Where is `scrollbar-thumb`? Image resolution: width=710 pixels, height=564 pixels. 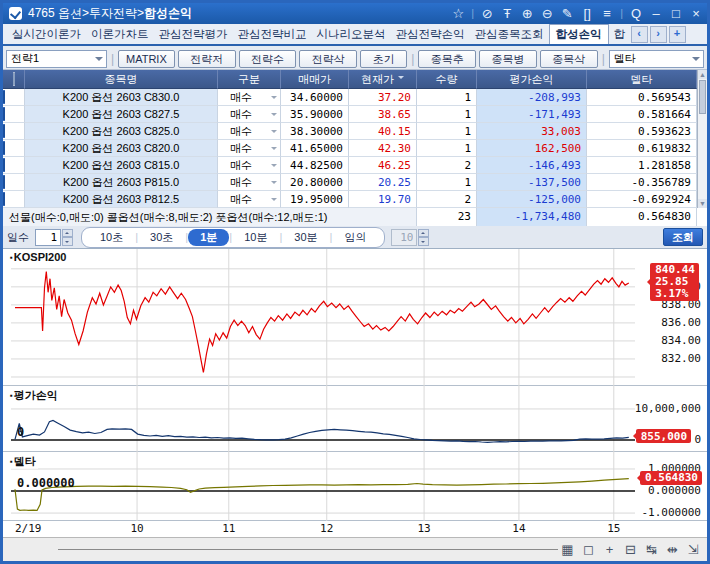 scrollbar-thumb is located at coordinates (702, 97).